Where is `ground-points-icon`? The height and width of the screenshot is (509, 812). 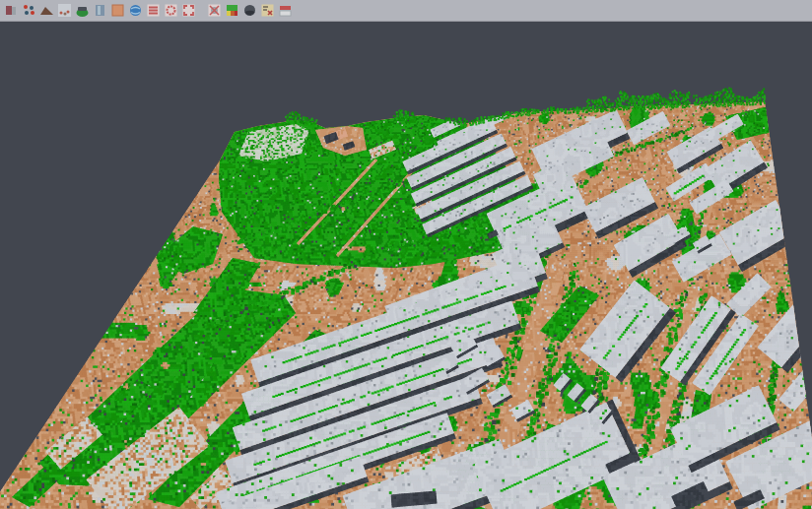 ground-points-icon is located at coordinates (64, 11).